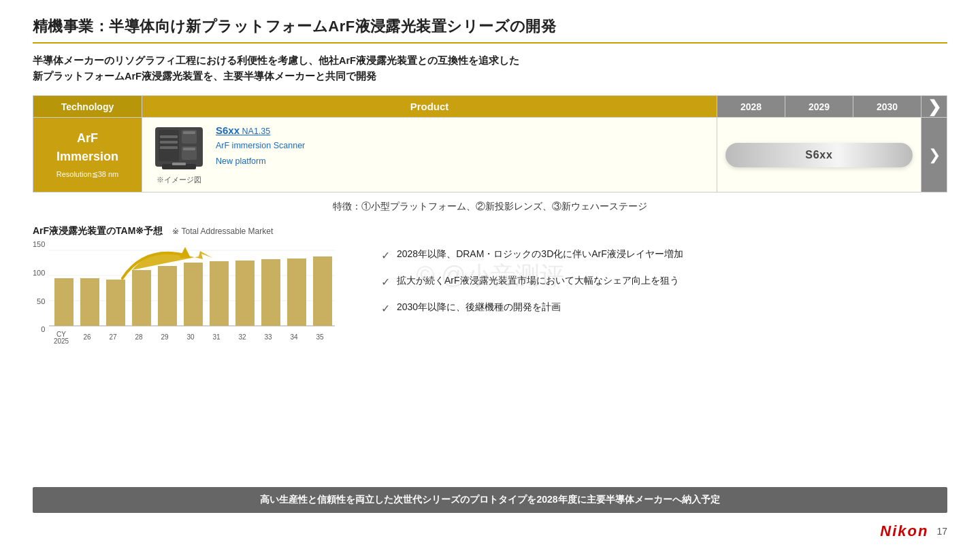  What do you see at coordinates (269, 337) in the screenshot?
I see `svg-text: 33` at bounding box center [269, 337].